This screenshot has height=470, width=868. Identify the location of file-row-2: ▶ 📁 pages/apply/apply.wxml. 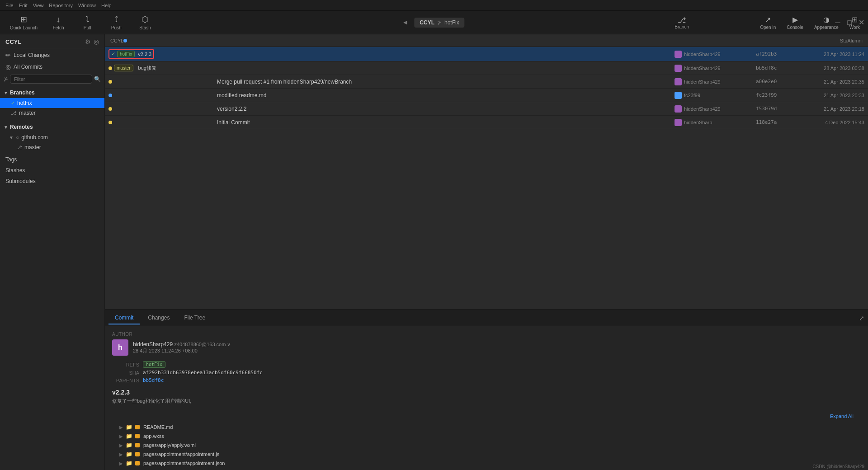
(486, 445).